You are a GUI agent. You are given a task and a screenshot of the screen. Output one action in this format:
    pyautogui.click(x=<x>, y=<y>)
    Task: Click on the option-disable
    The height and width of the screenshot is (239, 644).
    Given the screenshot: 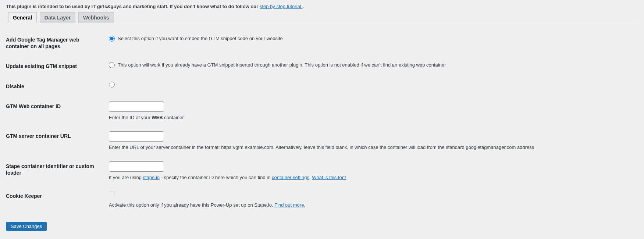 What is the action you would take?
    pyautogui.click(x=112, y=85)
    